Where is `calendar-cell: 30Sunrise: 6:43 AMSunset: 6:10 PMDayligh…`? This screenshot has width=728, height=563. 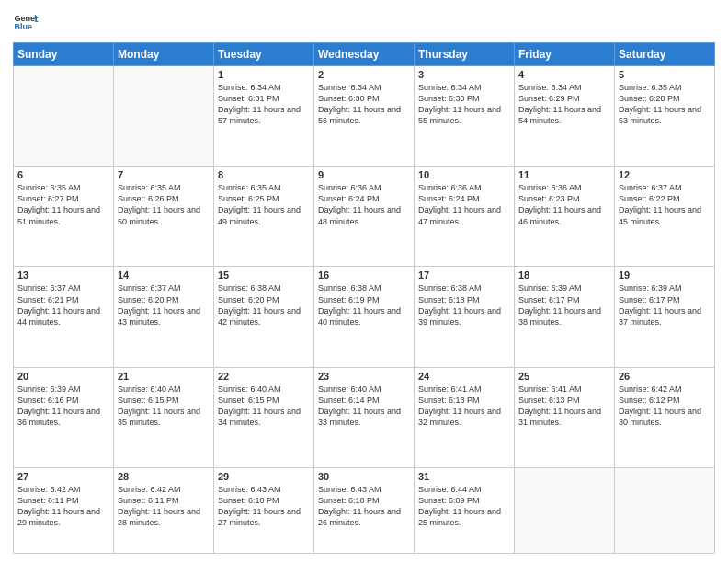 calendar-cell: 30Sunrise: 6:43 AMSunset: 6:10 PMDayligh… is located at coordinates (364, 510).